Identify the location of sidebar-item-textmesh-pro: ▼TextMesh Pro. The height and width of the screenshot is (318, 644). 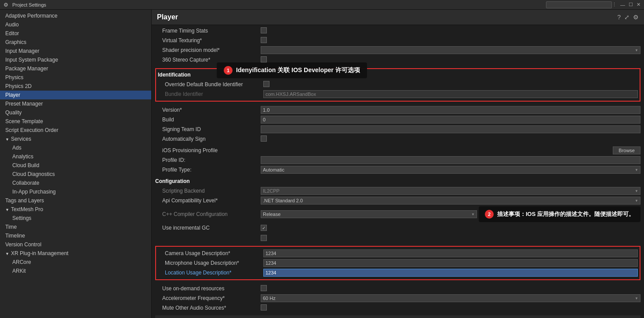
(76, 209).